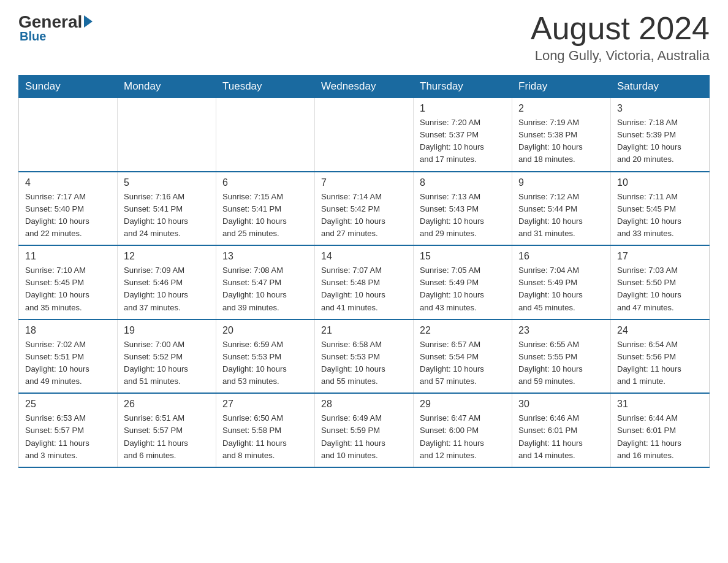  Describe the element at coordinates (266, 431) in the screenshot. I see `day-cell: 27Sunrise: 6:50 AMSunset: 5:58 PMDayligh…` at that location.